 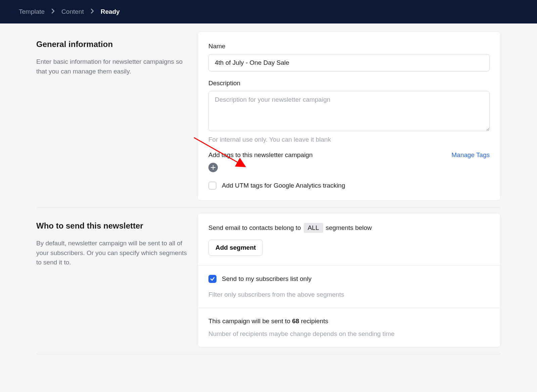 What do you see at coordinates (113, 253) in the screenshot?
I see `who-send-desc: By default, newsletter campaign will be …` at bounding box center [113, 253].